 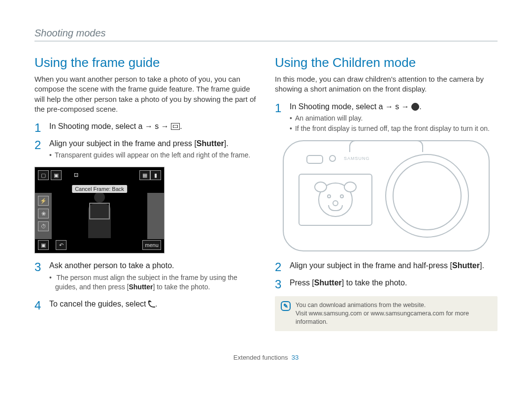 What do you see at coordinates (394, 123) in the screenshot?
I see `step-bullets: An animation will play. If the front dis…` at bounding box center [394, 123].